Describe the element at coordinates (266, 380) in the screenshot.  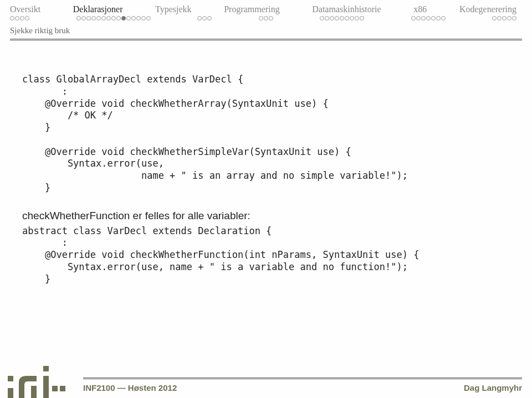
I see `slide-footer: INF2100 — Høsten 2012 Dag Langmyhr` at that location.